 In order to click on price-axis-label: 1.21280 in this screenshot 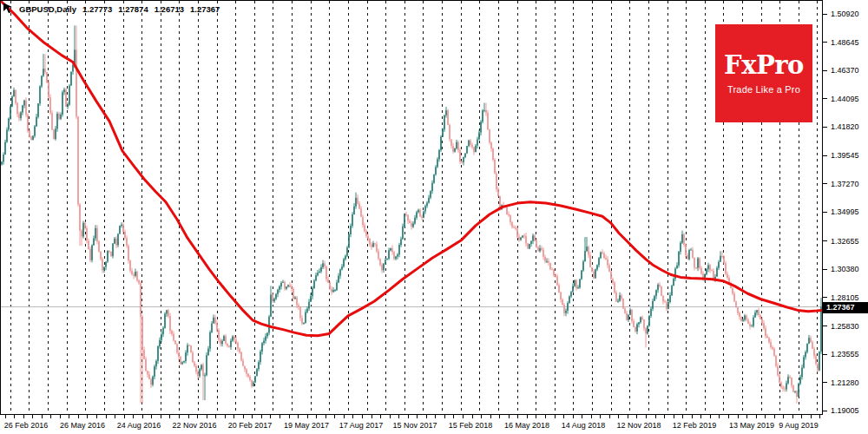, I will do `click(845, 383)`.